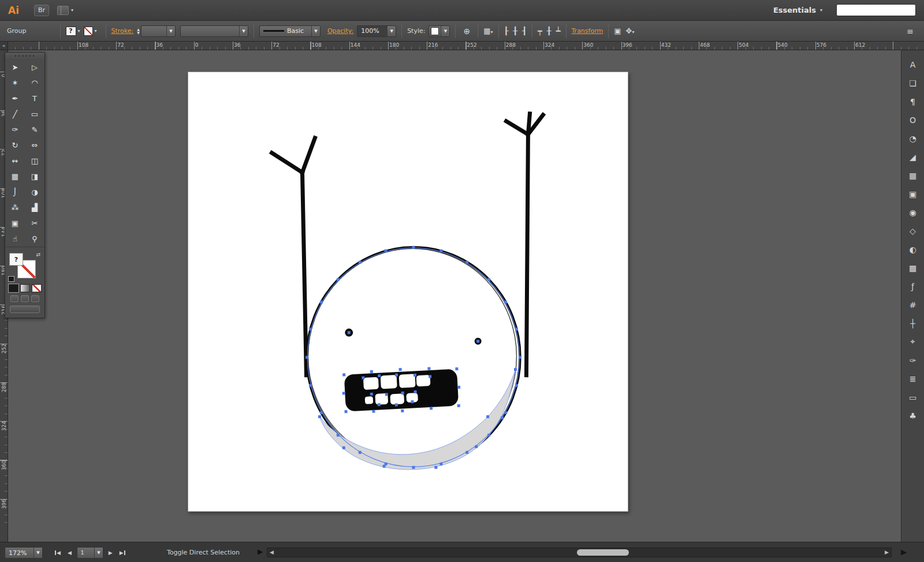 The image size is (924, 562). I want to click on blend-tool-icon: ◑, so click(35, 192).